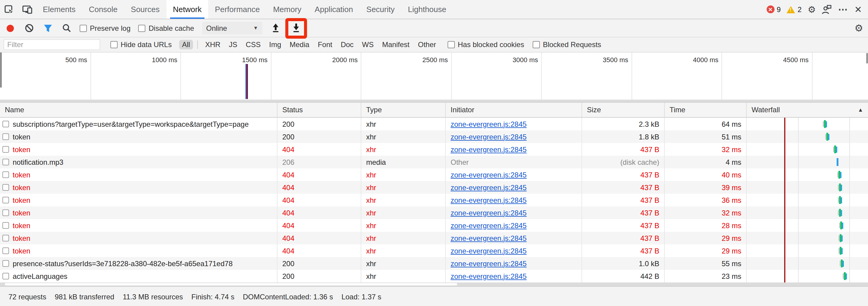 The height and width of the screenshot is (306, 868). Describe the element at coordinates (807, 110) in the screenshot. I see `column-header-waterfall: Waterfall▲` at that location.